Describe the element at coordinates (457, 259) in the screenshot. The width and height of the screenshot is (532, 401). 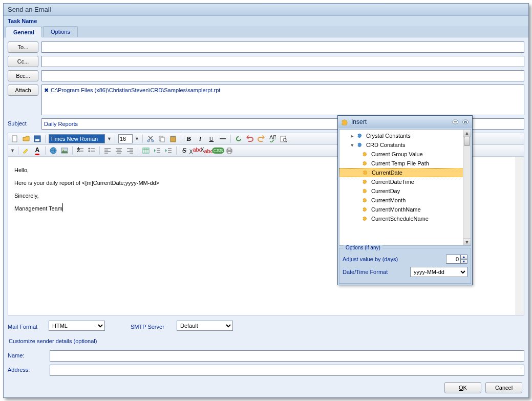
I see `adjust-value-spinner: ▲▼` at that location.